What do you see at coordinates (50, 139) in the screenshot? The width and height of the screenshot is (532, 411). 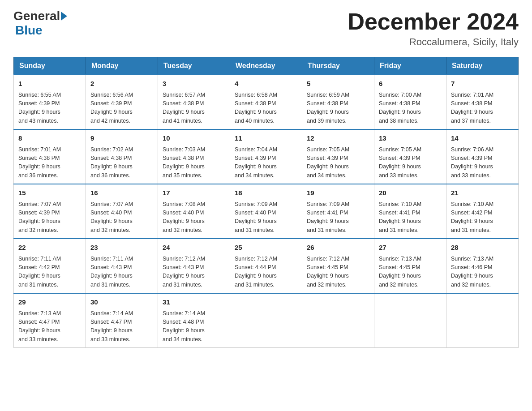 I see `day-number: 8` at bounding box center [50, 139].